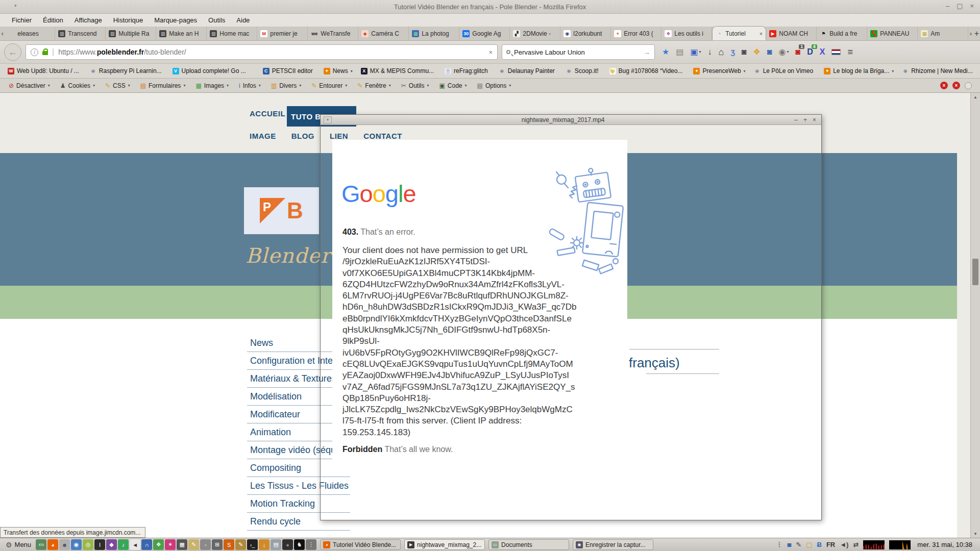 This screenshot has width=980, height=551. Describe the element at coordinates (722, 52) in the screenshot. I see `home-icon: ⌂` at that location.